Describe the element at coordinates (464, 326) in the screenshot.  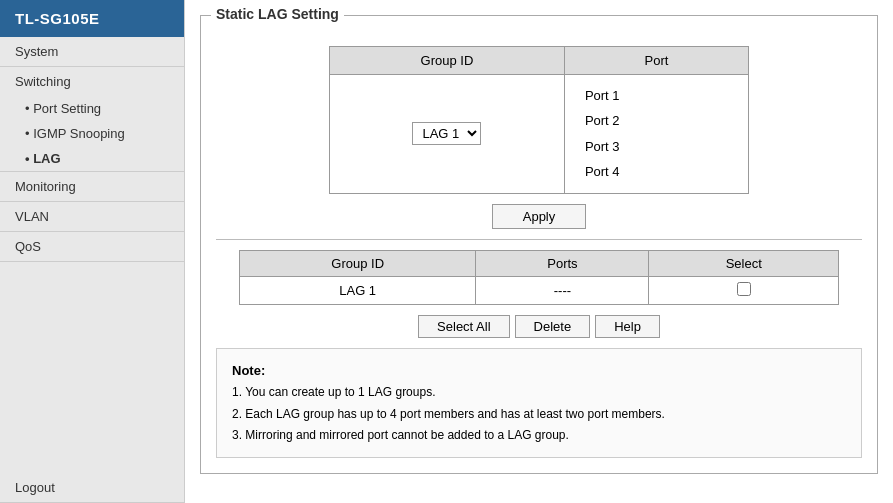
I see `select-all-button: Select All` at that location.